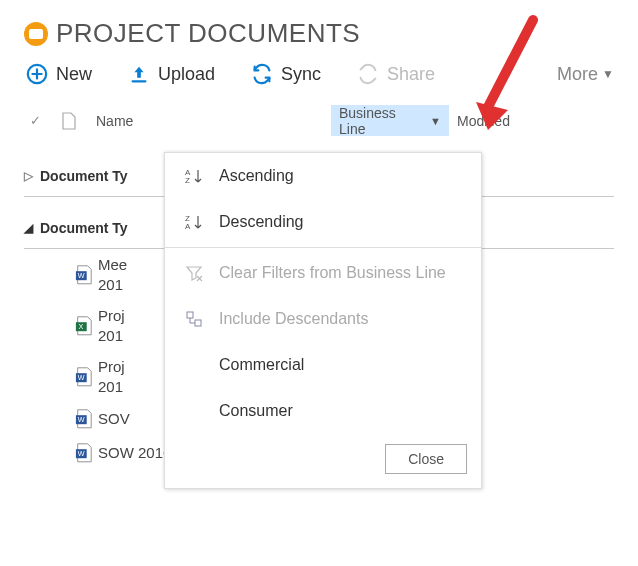 This screenshot has width=638, height=566. What do you see at coordinates (262, 365) in the screenshot?
I see `filter-option-label: Commercial` at bounding box center [262, 365].